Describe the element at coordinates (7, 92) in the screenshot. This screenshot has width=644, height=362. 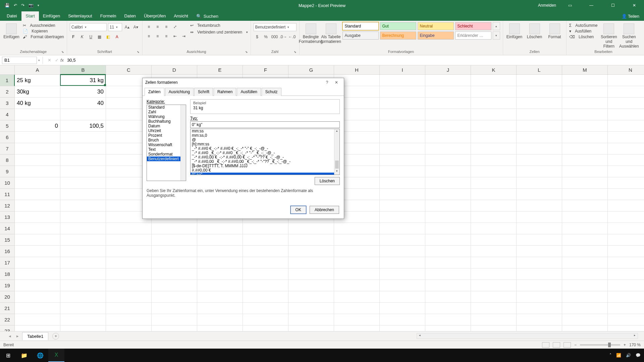
I see `row-header: 2` at that location.